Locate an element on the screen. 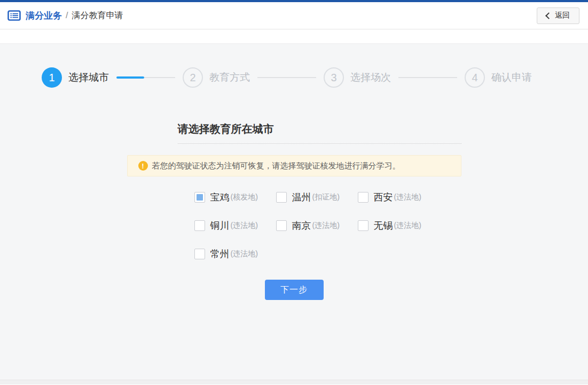 This screenshot has width=588, height=385. city-option-7: 常州(违法地) is located at coordinates (235, 254).